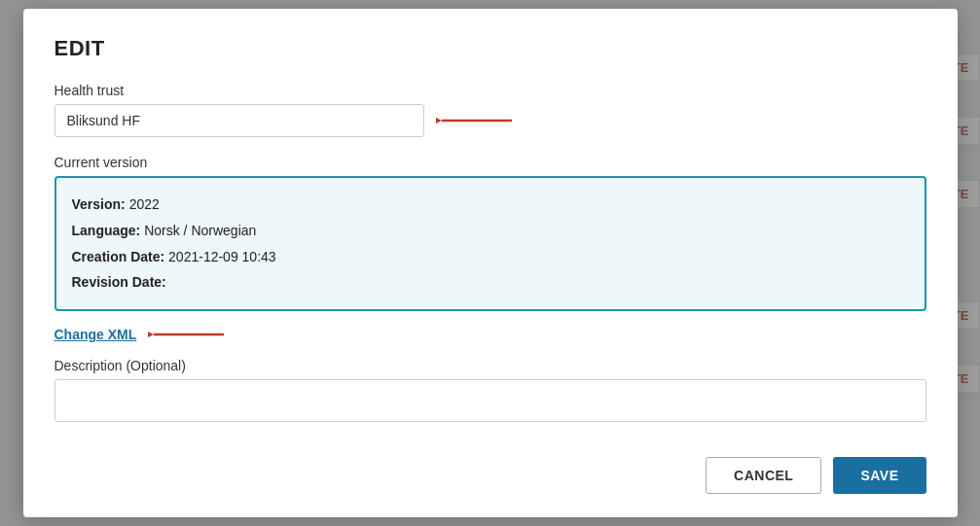 This screenshot has width=980, height=526. Describe the element at coordinates (490, 90) in the screenshot. I see `health-trust-label: Health trust` at that location.